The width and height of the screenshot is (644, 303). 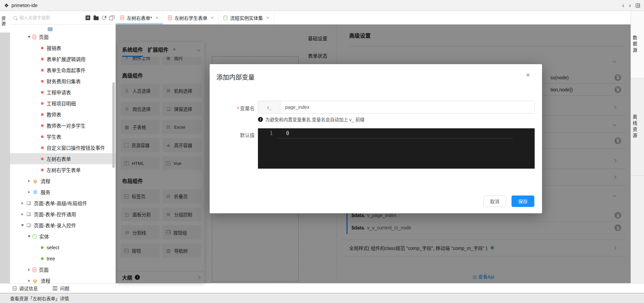 I want to click on code-text: 0, so click(x=288, y=134).